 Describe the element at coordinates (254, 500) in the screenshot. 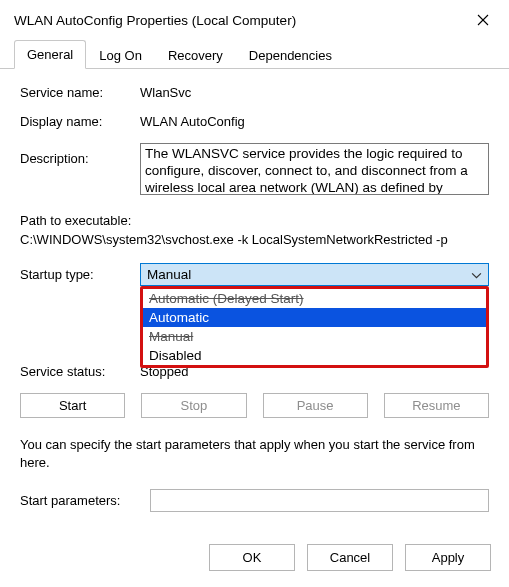

I see `start-parameters-row: Start parameters:` at that location.